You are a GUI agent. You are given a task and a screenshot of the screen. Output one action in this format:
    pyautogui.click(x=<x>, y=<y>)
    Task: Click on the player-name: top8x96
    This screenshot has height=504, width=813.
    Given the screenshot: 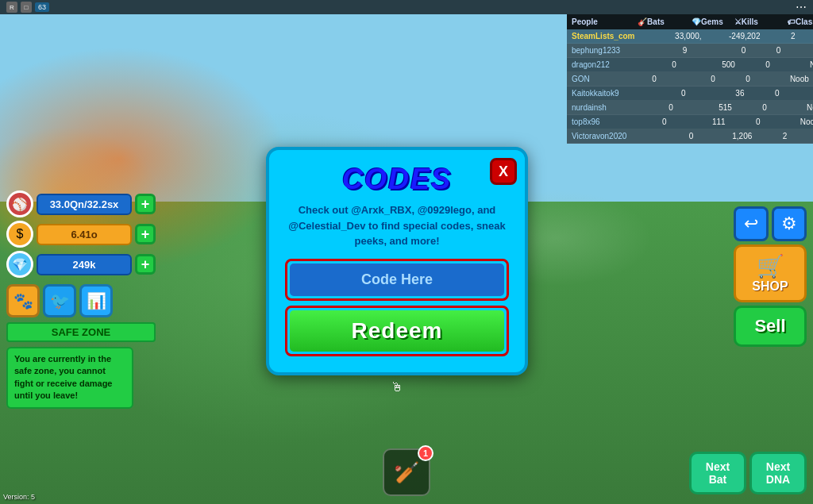 What is the action you would take?
    pyautogui.click(x=586, y=122)
    